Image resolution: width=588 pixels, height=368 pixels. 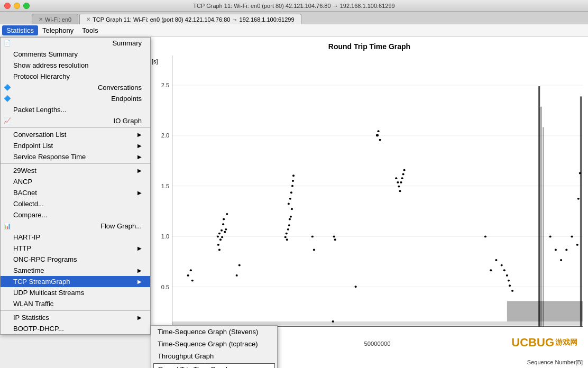 What do you see at coordinates (75, 134) in the screenshot?
I see `menu-item-conversation-list: Conversation List ▶` at bounding box center [75, 134].